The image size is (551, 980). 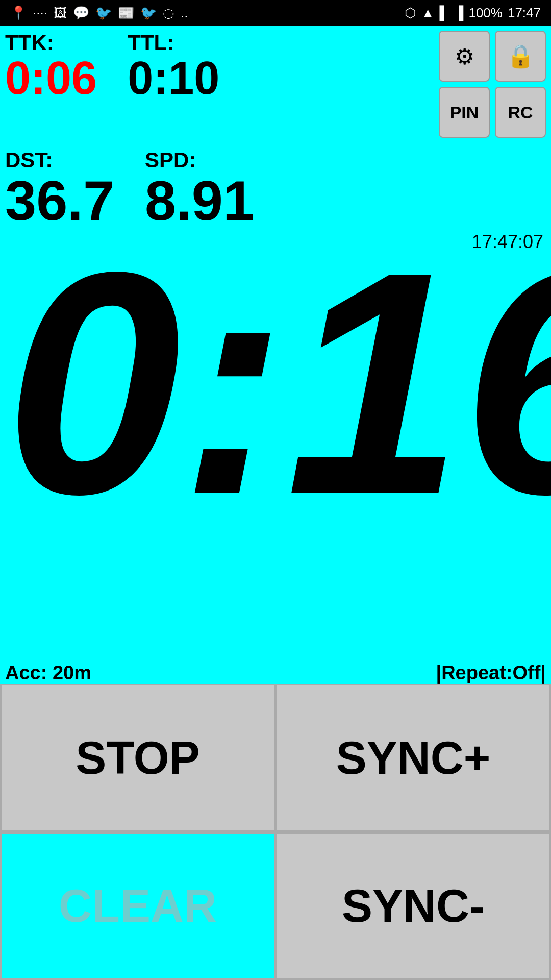 I want to click on lock-icon: 🔒, so click(x=520, y=56).